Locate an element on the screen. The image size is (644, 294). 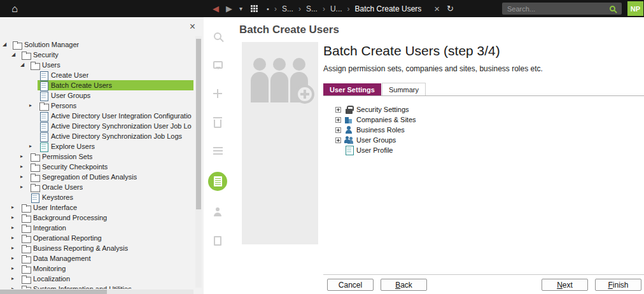
history-dropdown-icon: ▾ is located at coordinates (241, 9).